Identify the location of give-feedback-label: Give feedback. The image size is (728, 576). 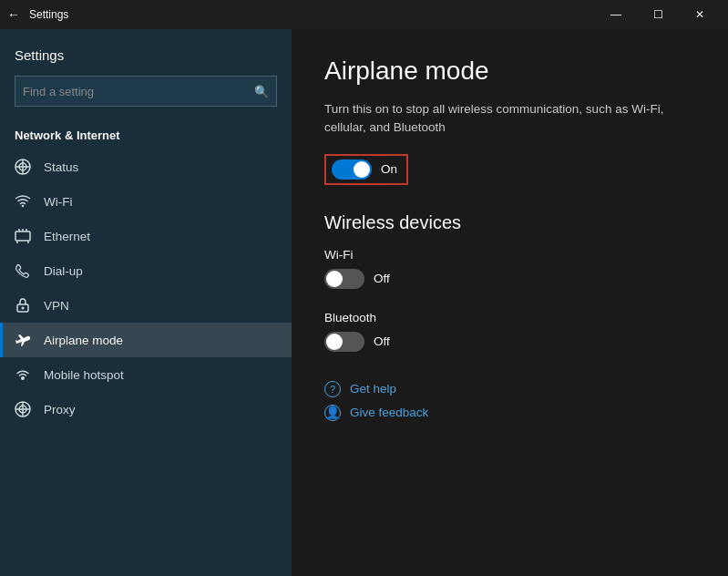
(389, 412).